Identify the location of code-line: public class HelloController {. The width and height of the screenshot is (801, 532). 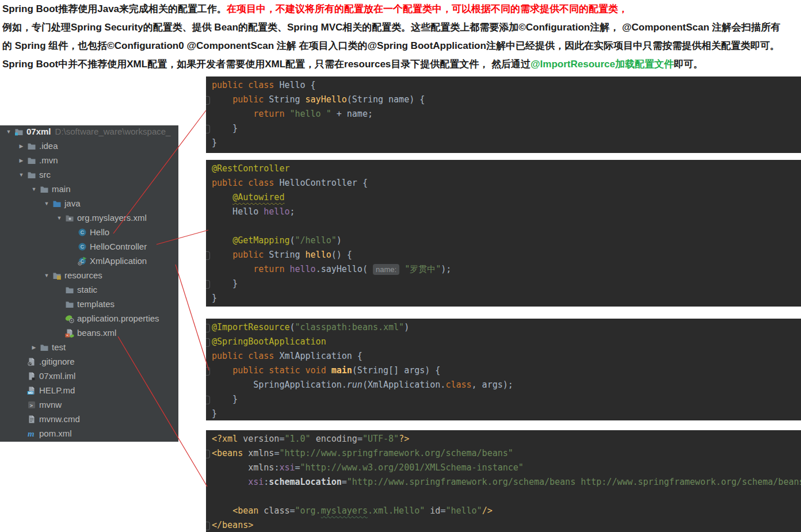
(504, 183).